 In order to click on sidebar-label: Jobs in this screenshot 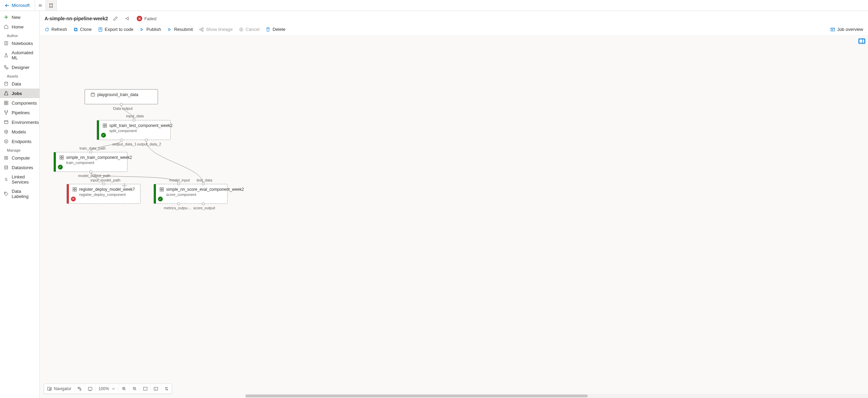, I will do `click(17, 93)`.